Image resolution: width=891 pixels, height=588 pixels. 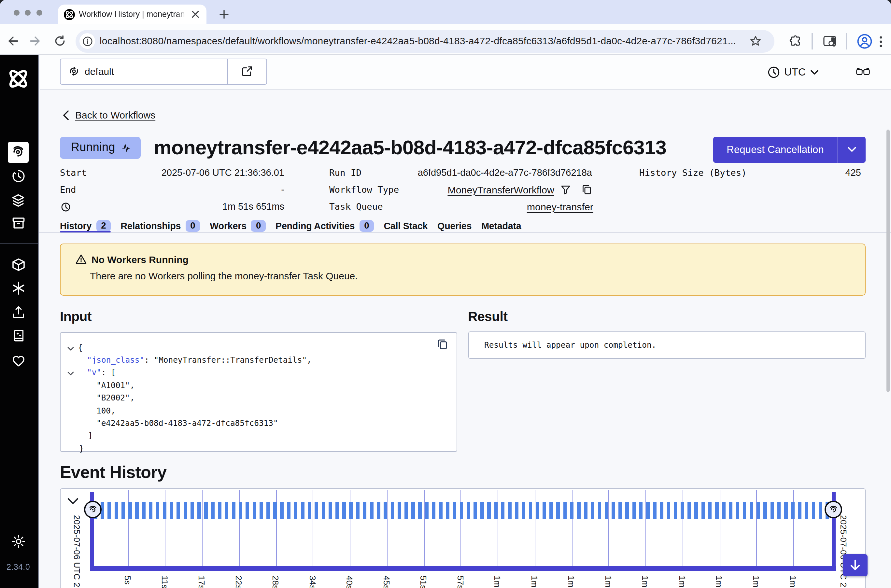 What do you see at coordinates (60, 41) in the screenshot?
I see `reload-icon` at bounding box center [60, 41].